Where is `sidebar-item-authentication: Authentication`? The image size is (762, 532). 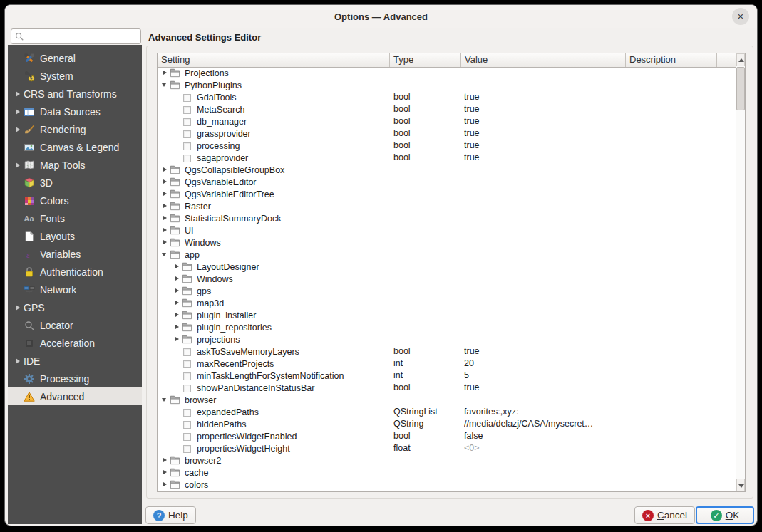
sidebar-item-authentication: Authentication is located at coordinates (75, 272).